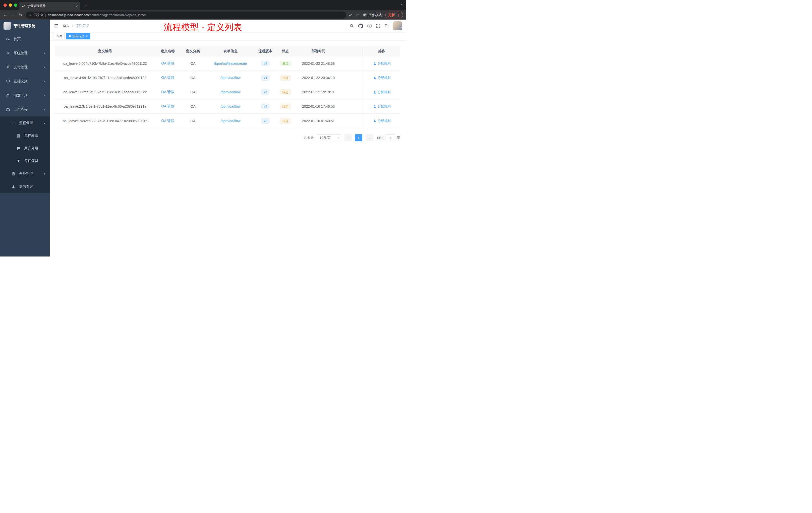  Describe the element at coordinates (370, 26) in the screenshot. I see `help-icon: ?` at that location.